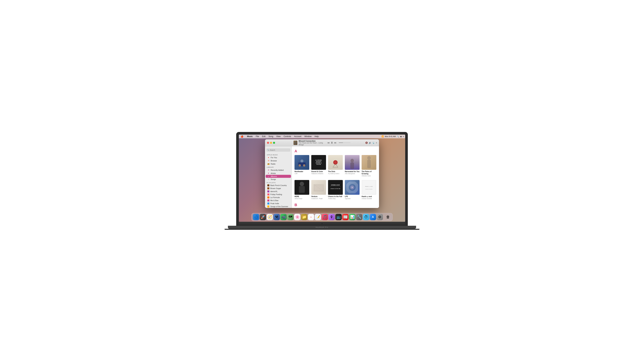 This screenshot has height=362, width=644. Describe the element at coordinates (278, 206) in the screenshot. I see `sidebar-item-songs-summer: Songs of the Summer` at that location.